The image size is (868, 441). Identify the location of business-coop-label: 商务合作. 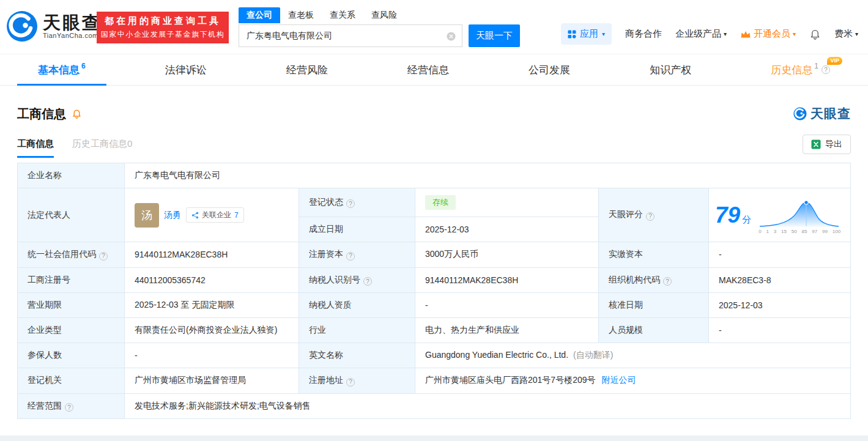
(644, 34).